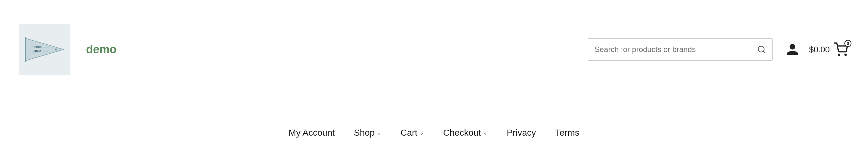 This screenshot has height=166, width=868. What do you see at coordinates (368, 133) in the screenshot?
I see `nav-item-shop: Shop ⌄` at bounding box center [368, 133].